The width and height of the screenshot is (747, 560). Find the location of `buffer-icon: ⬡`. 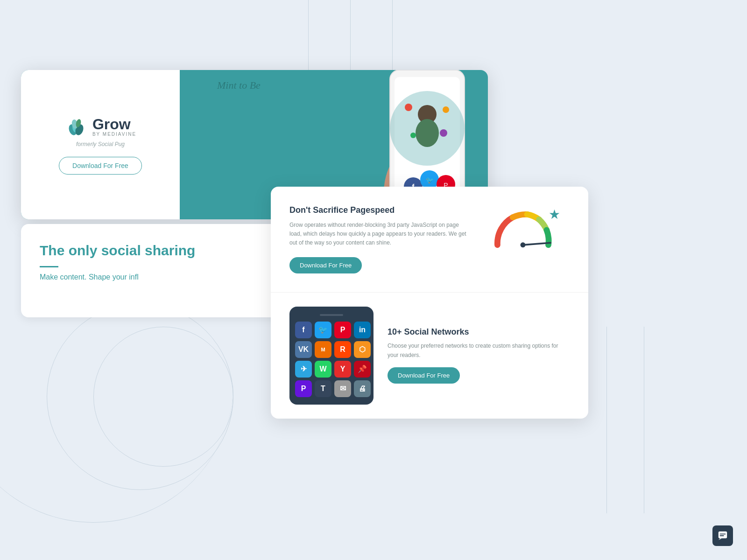

buffer-icon: ⬡ is located at coordinates (362, 350).